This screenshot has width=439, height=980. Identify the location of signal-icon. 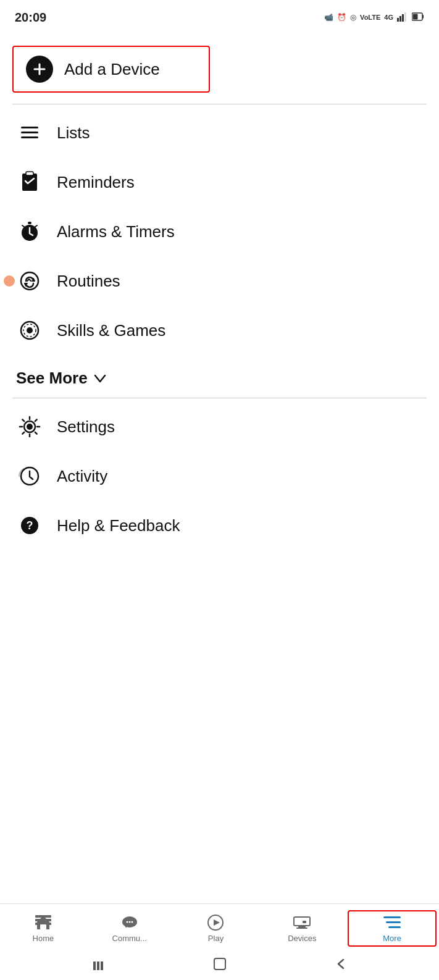
(403, 17).